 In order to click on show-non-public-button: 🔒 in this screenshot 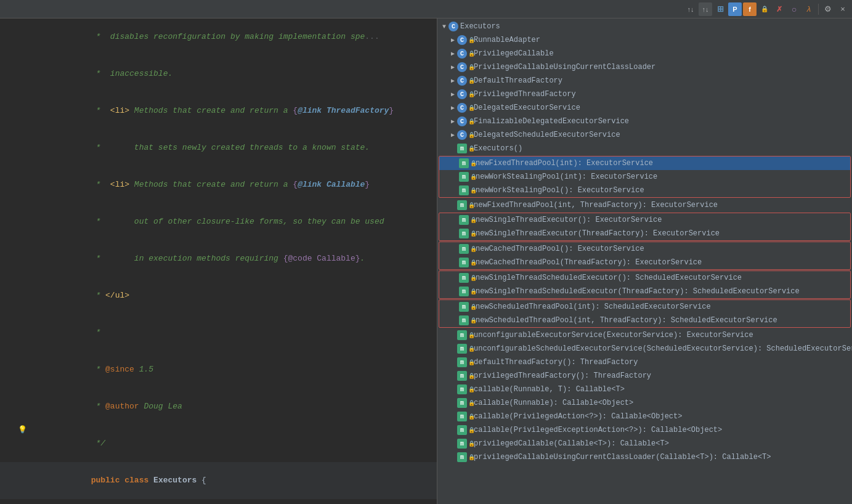, I will do `click(765, 9)`.